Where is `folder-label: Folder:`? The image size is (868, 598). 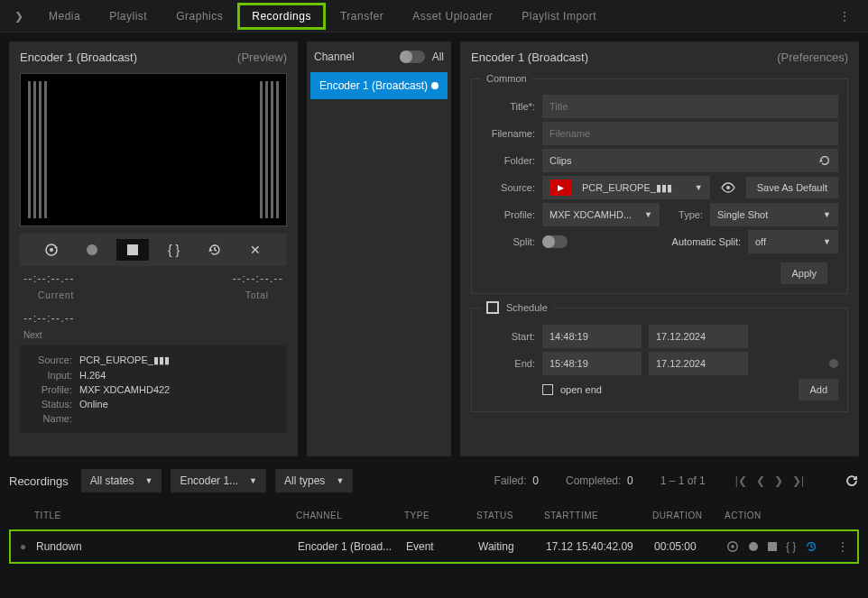
folder-label: Folder: is located at coordinates (508, 161).